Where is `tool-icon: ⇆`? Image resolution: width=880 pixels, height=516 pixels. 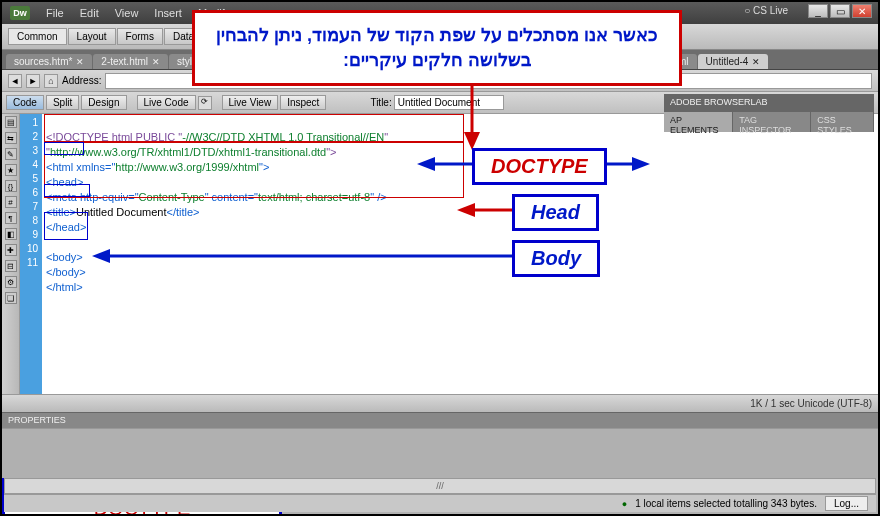 tool-icon: ⇆ is located at coordinates (11, 138).